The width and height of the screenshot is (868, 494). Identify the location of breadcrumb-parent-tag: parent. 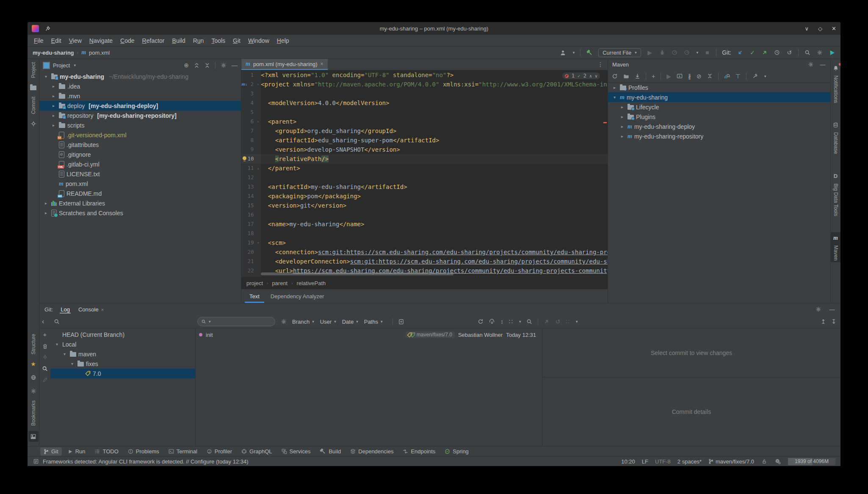
(279, 283).